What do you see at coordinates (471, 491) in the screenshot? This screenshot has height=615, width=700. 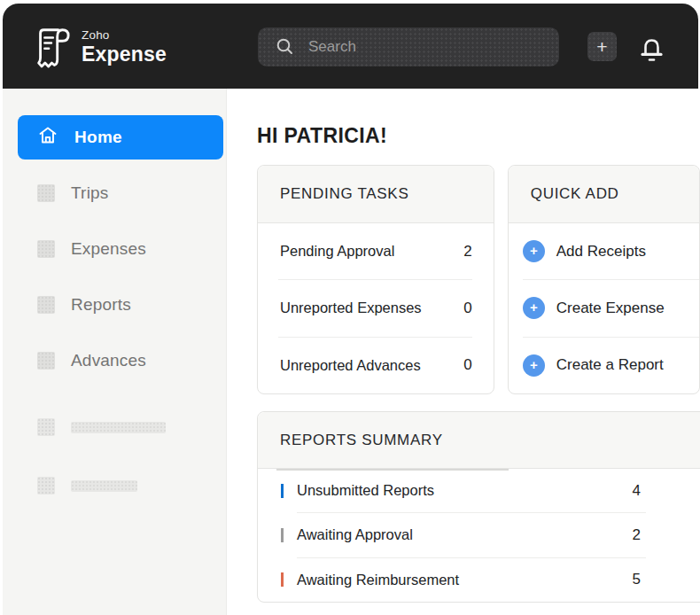 I see `unsubmitted-reports-row: Unsubmitted Reports 4` at bounding box center [471, 491].